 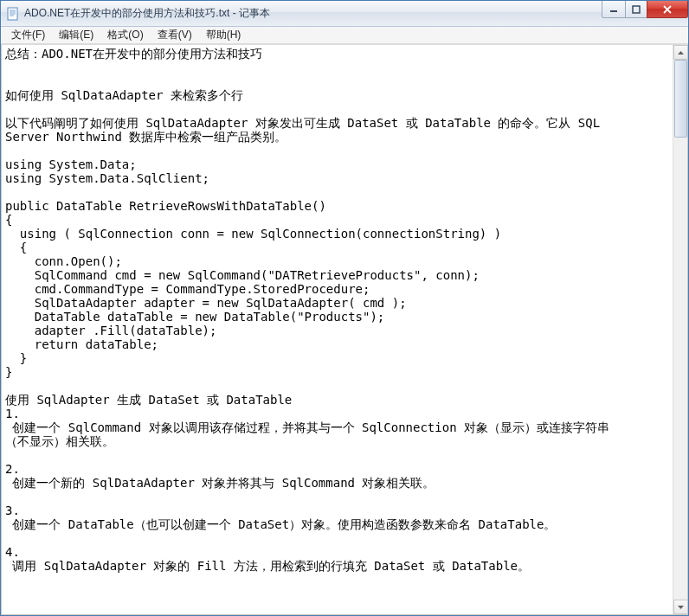 What do you see at coordinates (344, 35) in the screenshot?
I see `menubar: 文件(F) 编辑(E) 格式(O) 查看(V) 帮助(H)` at bounding box center [344, 35].